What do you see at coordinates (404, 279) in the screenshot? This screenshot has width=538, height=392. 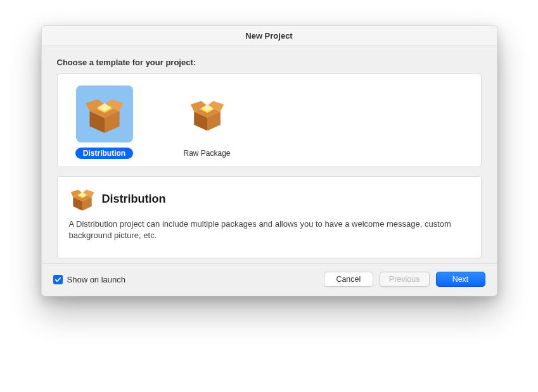 I see `previous-button: Previous` at bounding box center [404, 279].